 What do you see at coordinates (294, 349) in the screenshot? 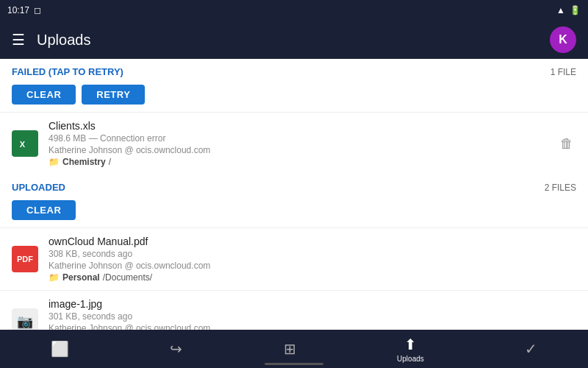
I see `bottom-nav: ⬜ ↪ ⊞ ⬆ Uploads ✓` at bounding box center [294, 349].